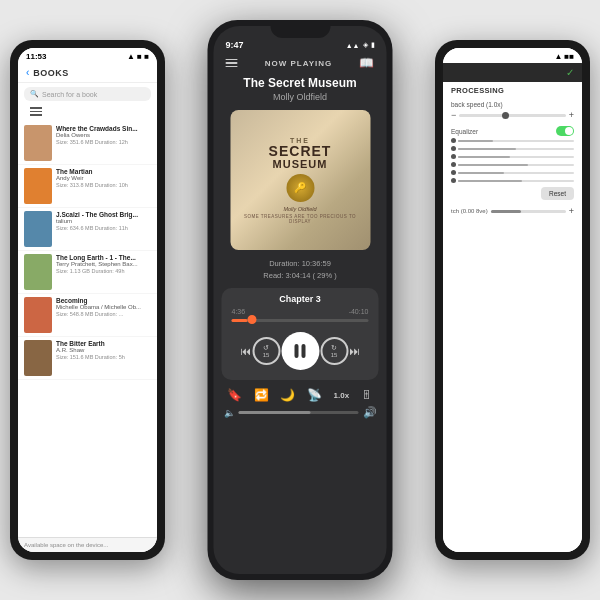 The width and height of the screenshot is (600, 600). Describe the element at coordinates (104, 215) in the screenshot. I see `book-title-3: J.Scalzi - The Ghost Brig...` at that location.